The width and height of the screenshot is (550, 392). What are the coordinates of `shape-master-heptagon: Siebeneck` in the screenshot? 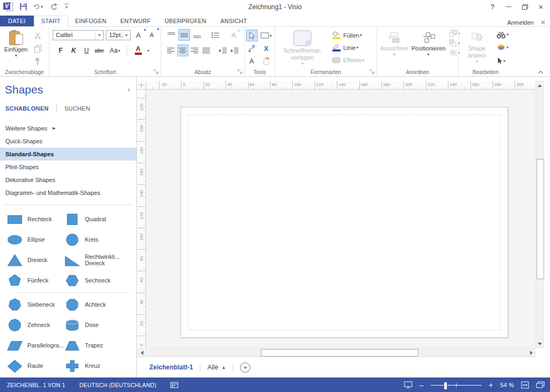 It's located at (32, 305).